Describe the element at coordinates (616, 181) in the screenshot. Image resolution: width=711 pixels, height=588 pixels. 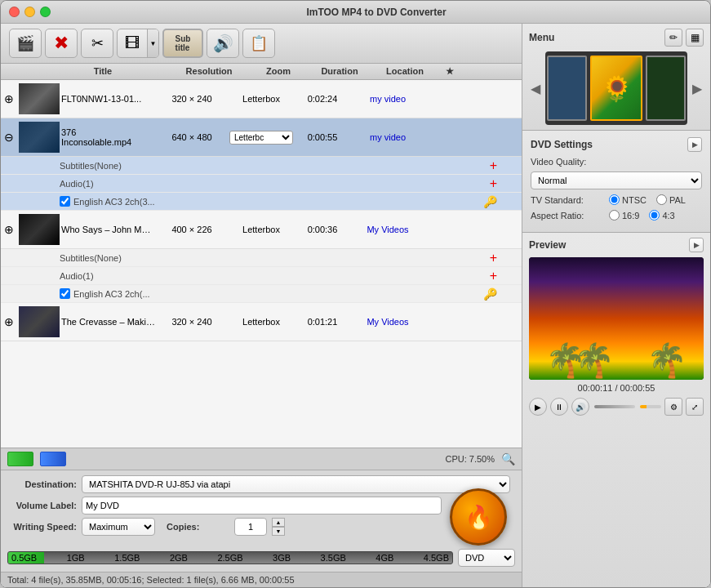
I see `dvd-settings-section: DVD Settings ▶ Video Quality: Normal Hig…` at that location.